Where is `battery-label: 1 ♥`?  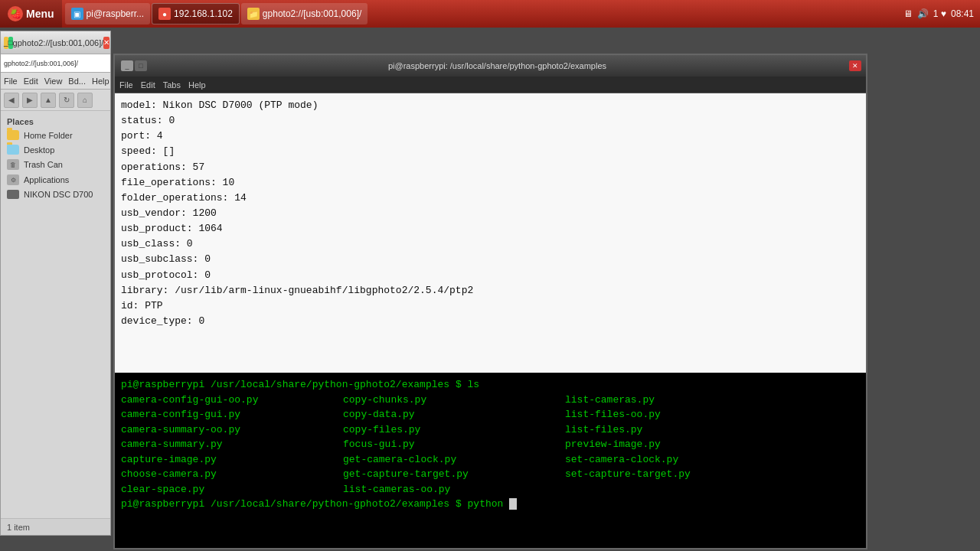 battery-label: 1 ♥ is located at coordinates (940, 14).